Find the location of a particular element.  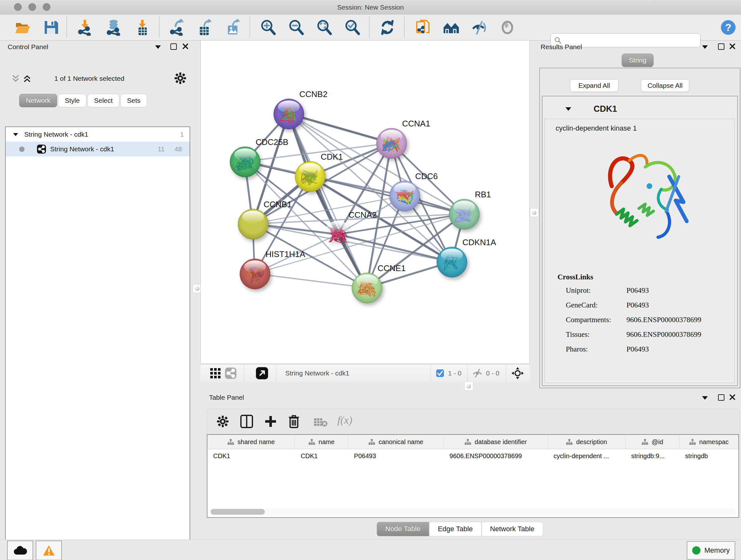

tab-select: Select is located at coordinates (103, 101).